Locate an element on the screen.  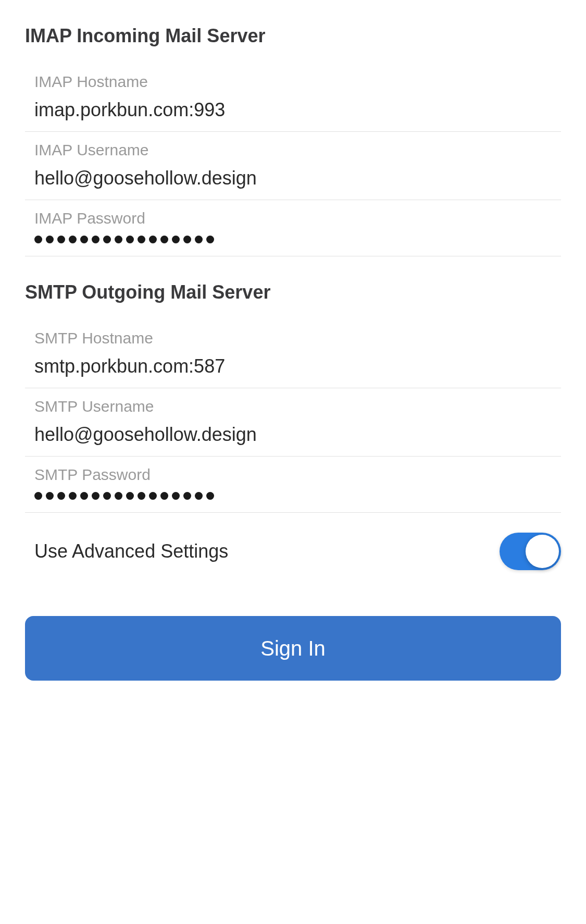
advanced-settings-row: Use Advanced Settings is located at coordinates (293, 551).